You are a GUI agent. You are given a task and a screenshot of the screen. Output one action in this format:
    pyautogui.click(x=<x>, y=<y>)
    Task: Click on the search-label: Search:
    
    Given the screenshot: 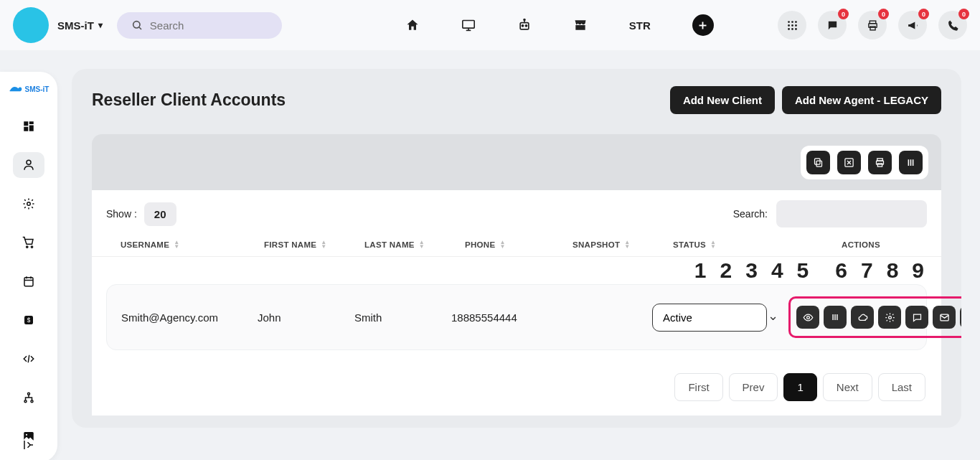 What is the action you would take?
    pyautogui.click(x=750, y=214)
    